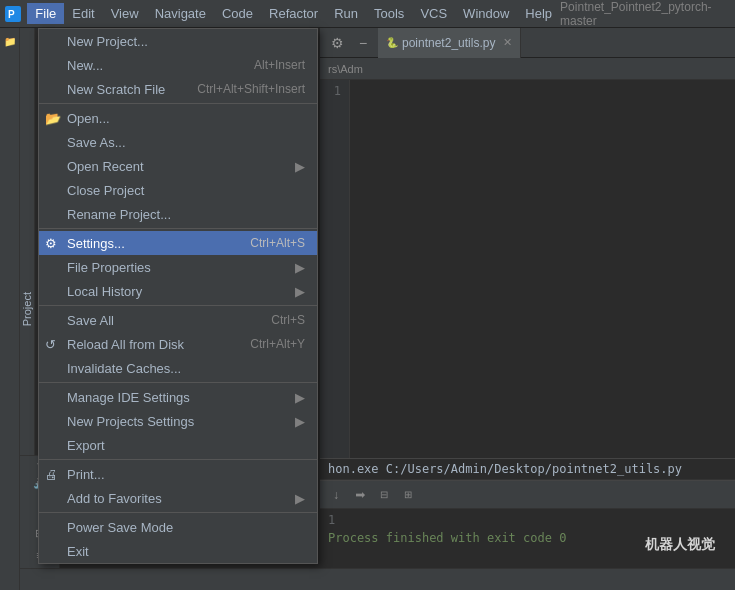 The height and width of the screenshot is (590, 735). What do you see at coordinates (83, 14) in the screenshot?
I see `menu-edit: Edit` at bounding box center [83, 14].